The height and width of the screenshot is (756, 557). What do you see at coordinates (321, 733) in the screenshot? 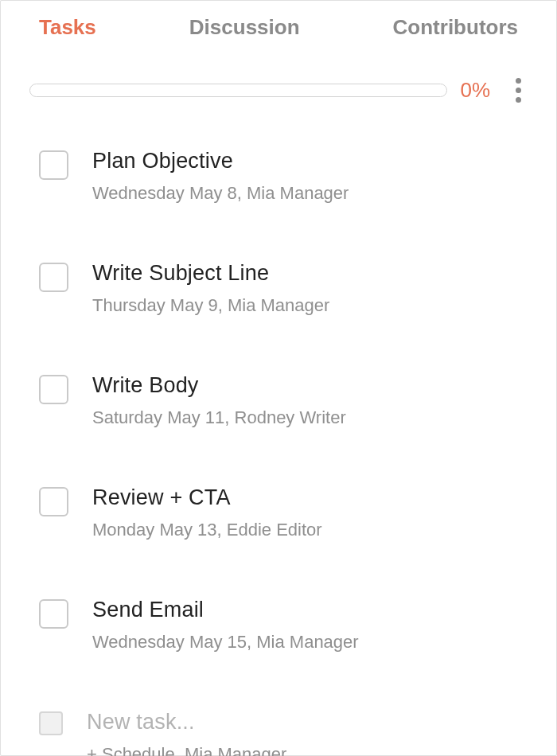
I see `new-task-body: New task... + Schedule, Mia Manager` at bounding box center [321, 733].